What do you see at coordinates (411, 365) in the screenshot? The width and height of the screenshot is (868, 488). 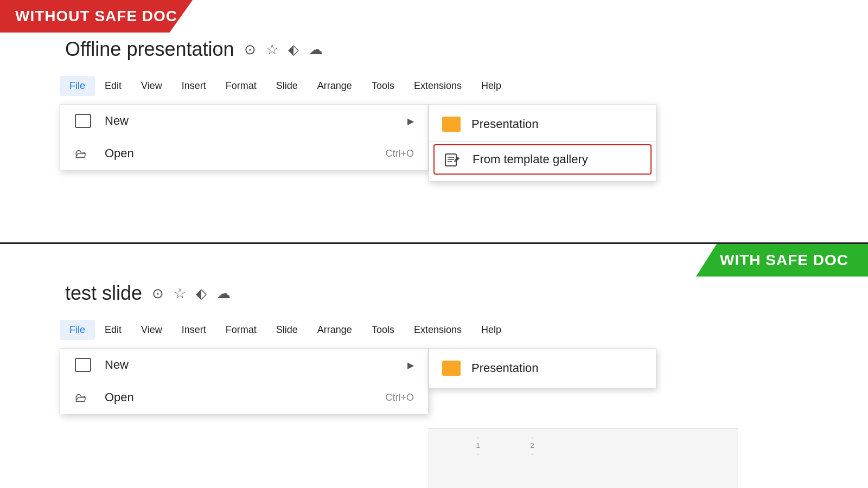 I see `new-arrow-bottom: ▶` at bounding box center [411, 365].